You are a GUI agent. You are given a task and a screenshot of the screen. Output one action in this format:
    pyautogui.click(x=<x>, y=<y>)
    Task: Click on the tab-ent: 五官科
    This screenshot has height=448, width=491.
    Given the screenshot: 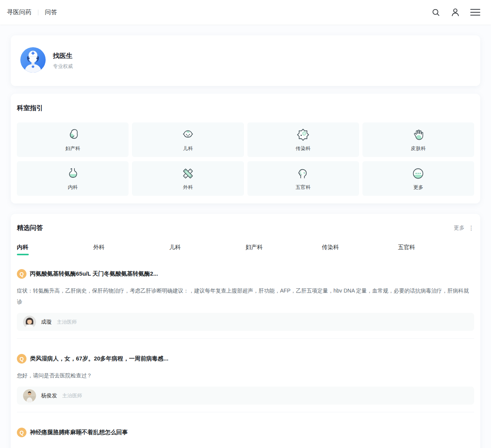 What is the action you would take?
    pyautogui.click(x=436, y=250)
    